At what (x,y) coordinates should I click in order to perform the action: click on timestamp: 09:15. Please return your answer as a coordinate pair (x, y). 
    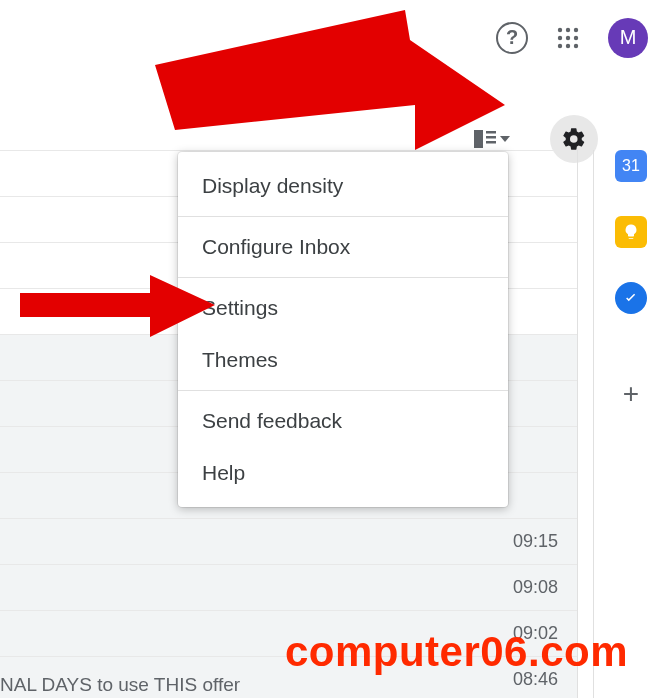
    Looking at the image, I should click on (536, 542).